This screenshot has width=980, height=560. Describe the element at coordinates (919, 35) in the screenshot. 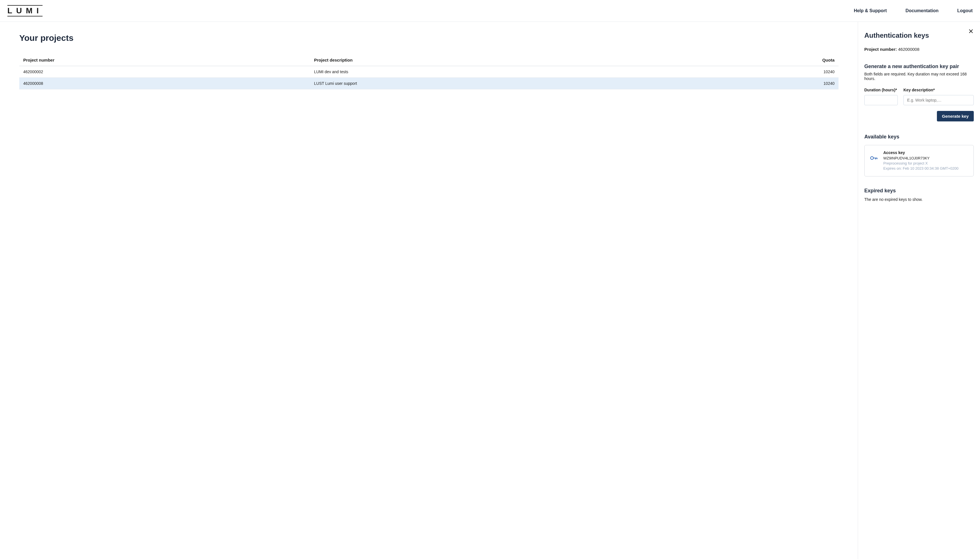

I see `panel-title: Authentication keys` at that location.